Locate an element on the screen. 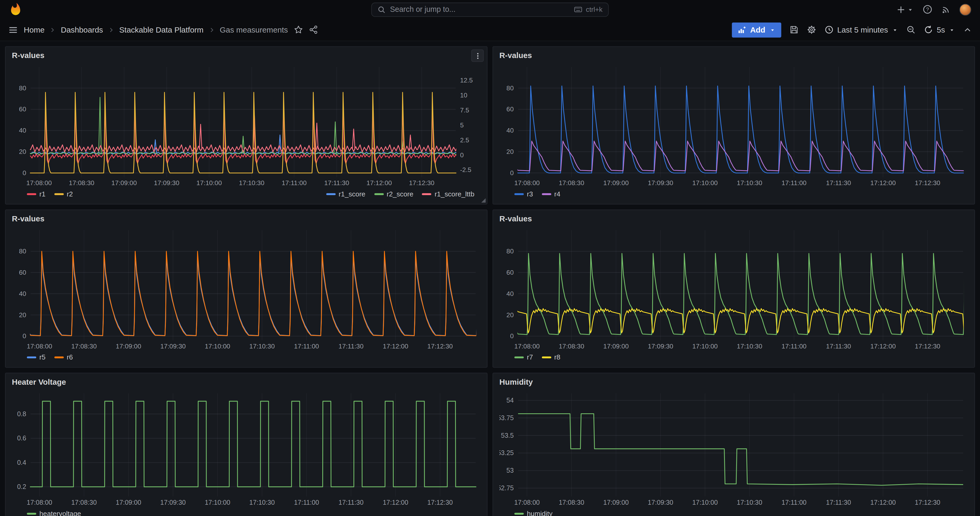 The height and width of the screenshot is (516, 980). legend-label: r4 is located at coordinates (557, 194).